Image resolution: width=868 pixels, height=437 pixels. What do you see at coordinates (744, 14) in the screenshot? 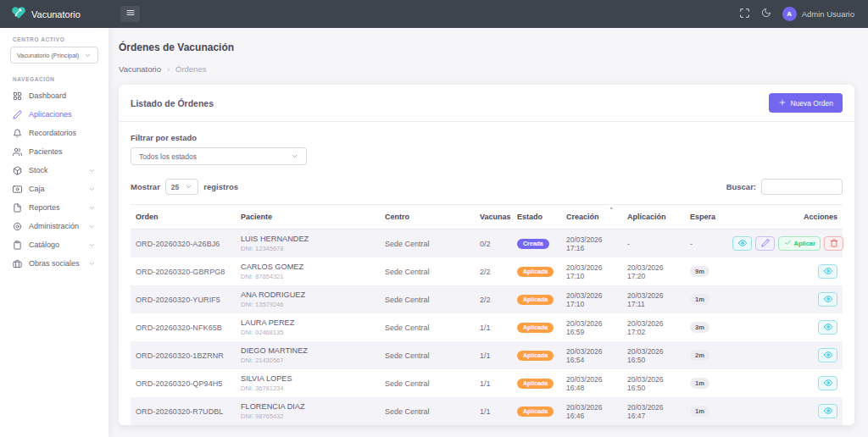
I see `fullscreen-button` at bounding box center [744, 14].